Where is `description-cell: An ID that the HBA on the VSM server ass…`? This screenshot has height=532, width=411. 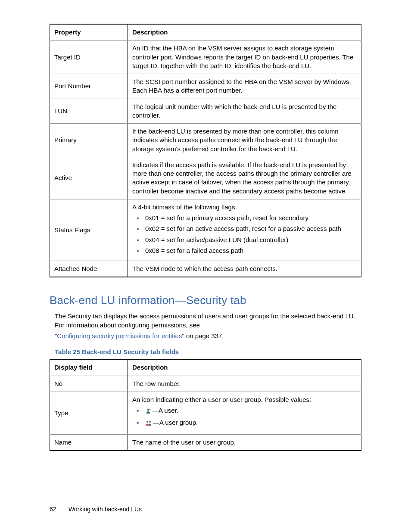
description-cell: An ID that the HBA on the VSM server ass… is located at coordinates (245, 57).